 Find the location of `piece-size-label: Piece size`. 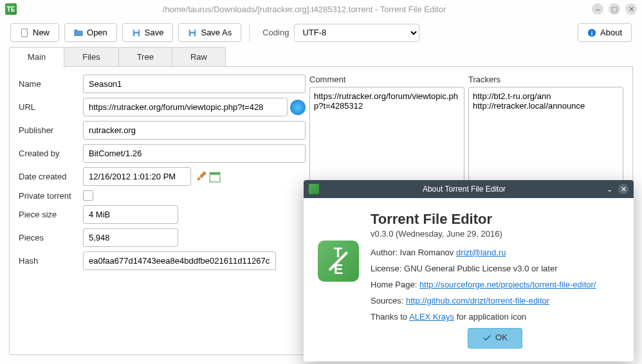

piece-size-label: Piece size is located at coordinates (51, 215).